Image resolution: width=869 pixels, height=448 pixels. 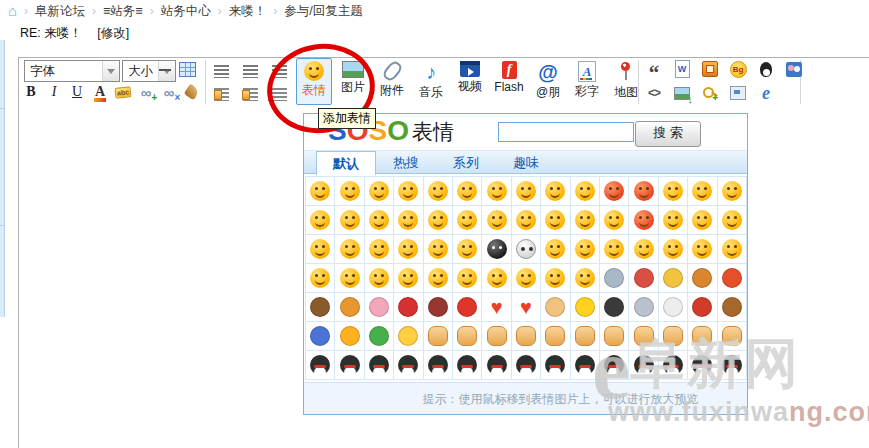 What do you see at coordinates (526, 220) in the screenshot?
I see `emoji-白眼` at bounding box center [526, 220].